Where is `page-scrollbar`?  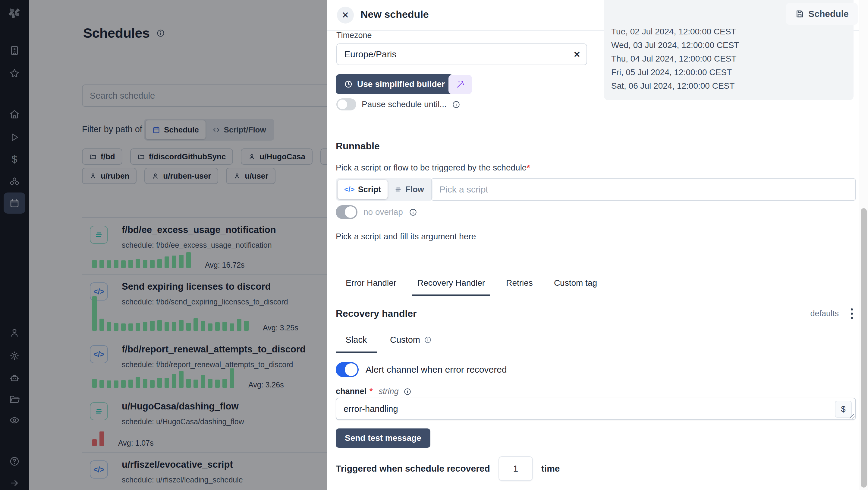
page-scrollbar is located at coordinates (863, 245).